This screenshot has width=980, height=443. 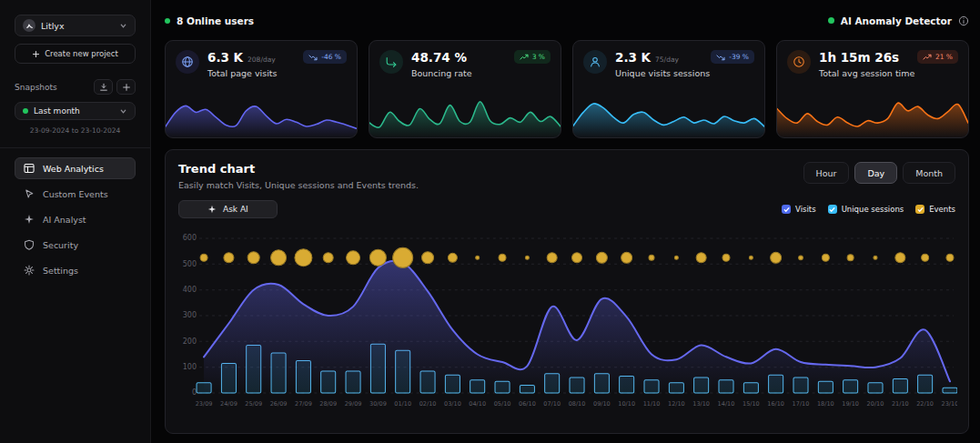 What do you see at coordinates (879, 173) in the screenshot?
I see `range-switcher: Hour Day Month` at bounding box center [879, 173].